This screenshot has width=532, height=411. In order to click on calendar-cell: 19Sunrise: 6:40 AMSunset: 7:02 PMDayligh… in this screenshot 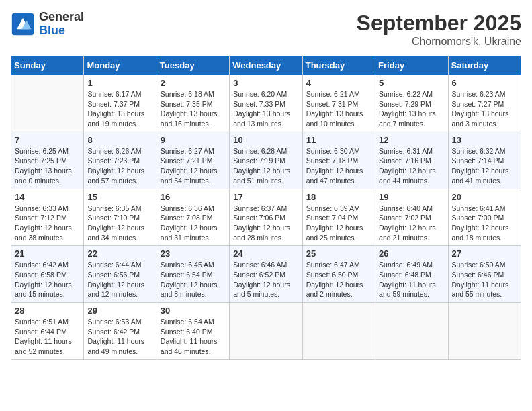, I will do `click(412, 218)`.